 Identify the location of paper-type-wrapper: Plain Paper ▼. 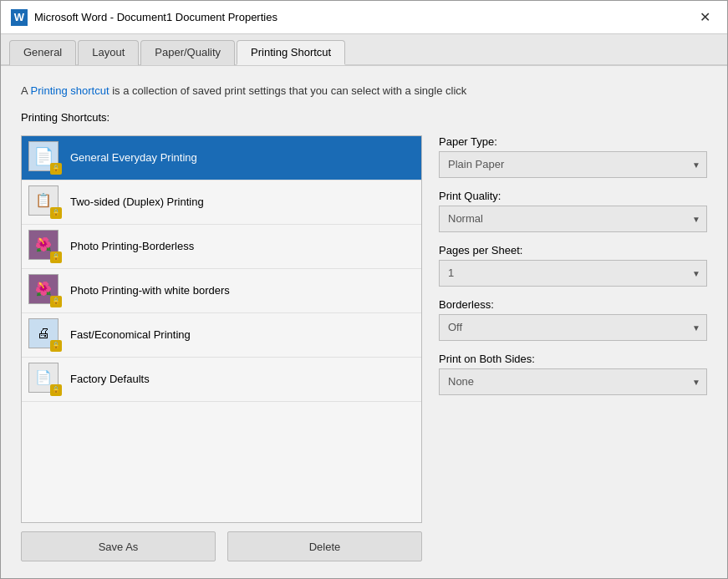
(573, 165).